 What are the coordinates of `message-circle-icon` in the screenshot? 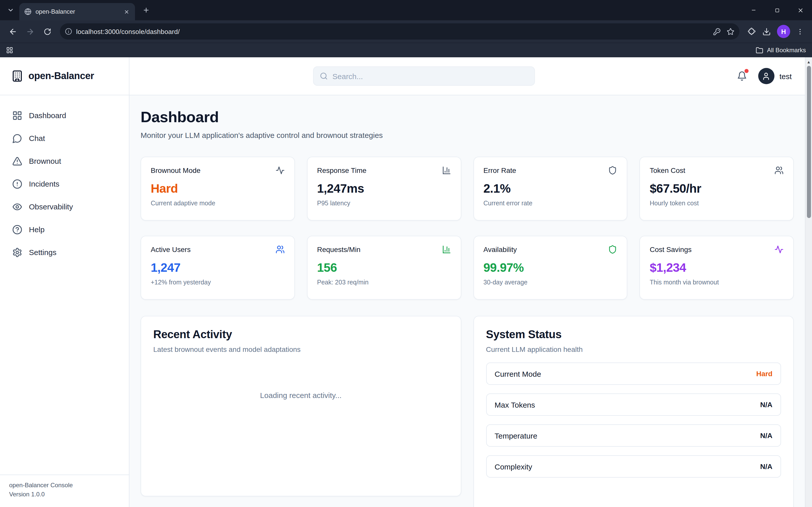 It's located at (17, 138).